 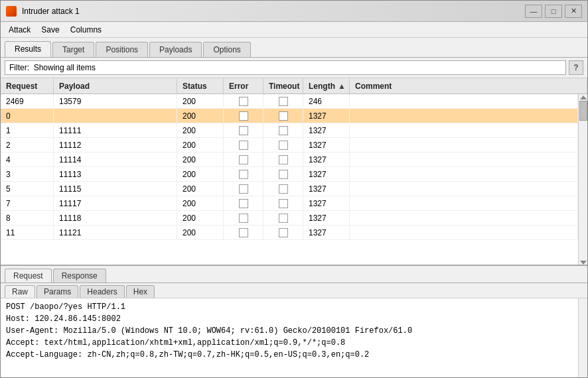 What do you see at coordinates (289, 218) in the screenshot?
I see `table-row: 8 11118 200 1327` at bounding box center [289, 218].